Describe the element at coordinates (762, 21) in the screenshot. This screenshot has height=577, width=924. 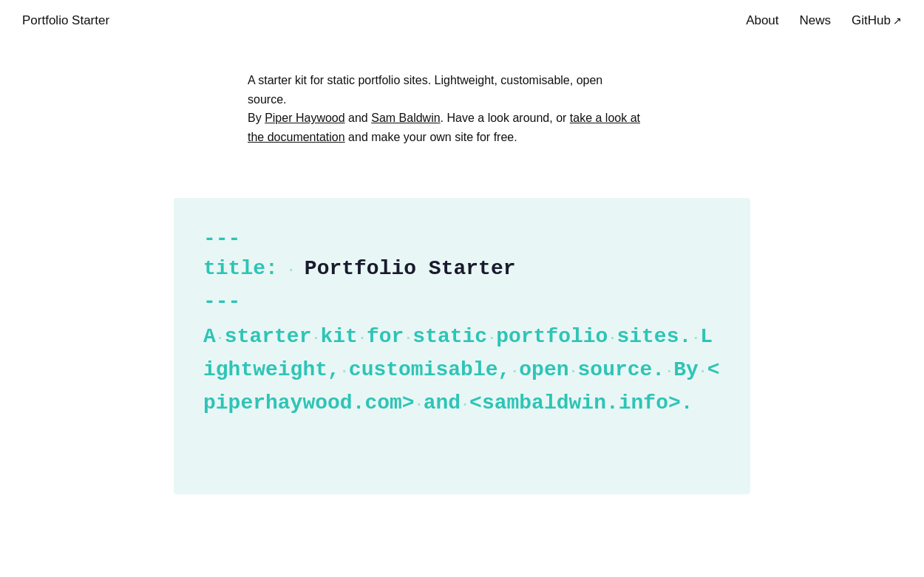
I see `nav-about: About` at that location.